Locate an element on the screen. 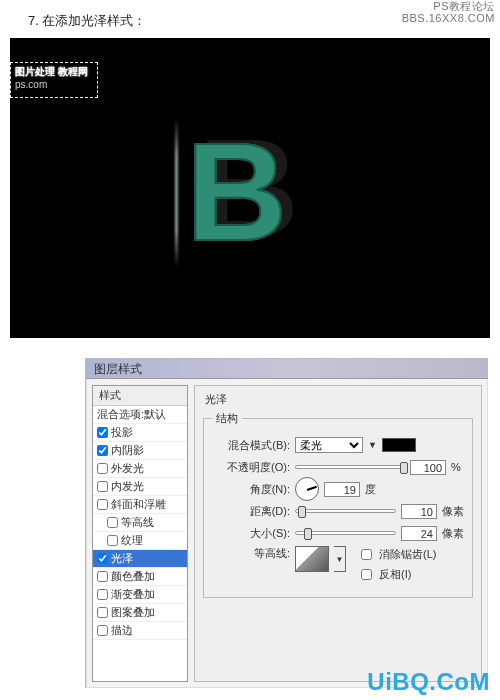 This screenshot has width=500, height=700. angle-row: 角度(N): 19 度 is located at coordinates (338, 489).